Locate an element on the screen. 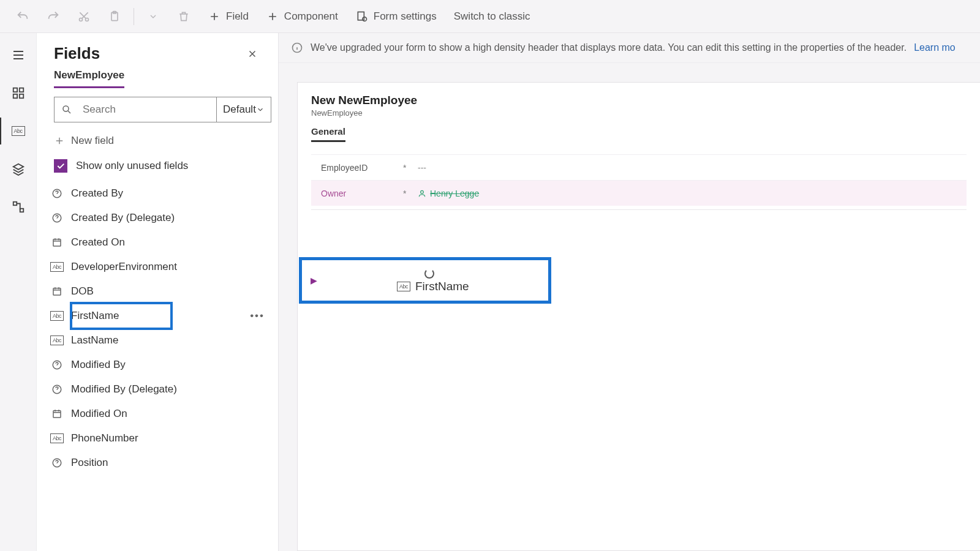 This screenshot has height=551, width=980. field-row: Modified By (Delegate) is located at coordinates (157, 389).